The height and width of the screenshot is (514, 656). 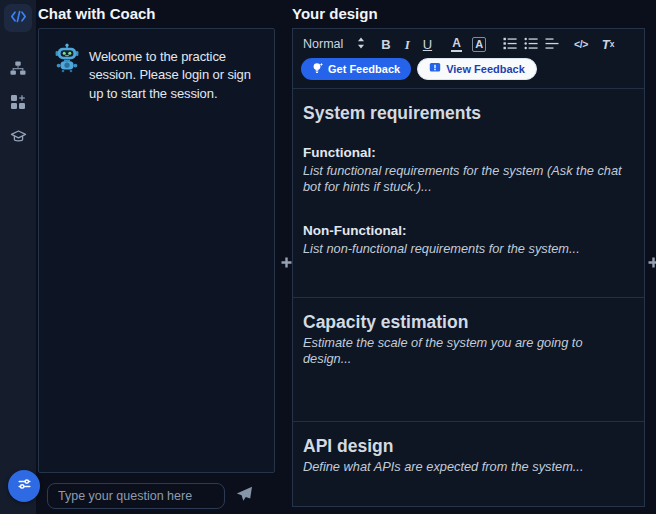 What do you see at coordinates (334, 44) in the screenshot?
I see `paragraph-style-select: Normal` at bounding box center [334, 44].